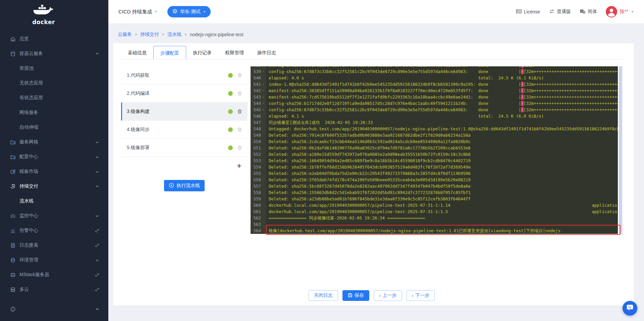 Image resolution: width=644 pixels, height=321 pixels. I want to click on sidebar-item-告警中心: 告警中心, so click(54, 231).